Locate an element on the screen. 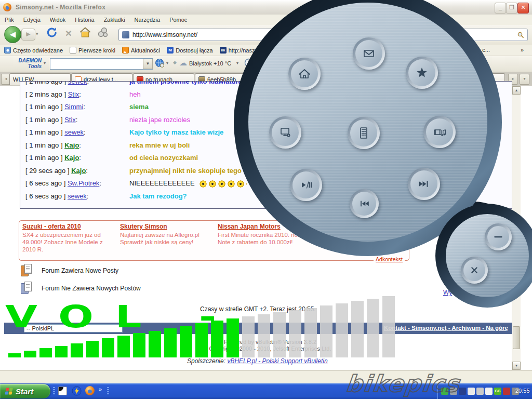 This screenshot has width=532, height=399. bookmark-label: Często odwiedzane is located at coordinates (38, 50).